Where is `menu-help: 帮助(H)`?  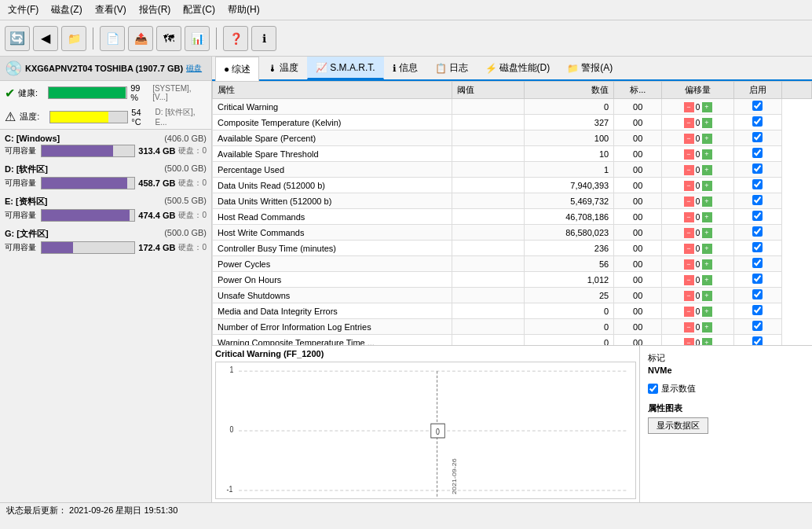
menu-help: 帮助(H) is located at coordinates (243, 9).